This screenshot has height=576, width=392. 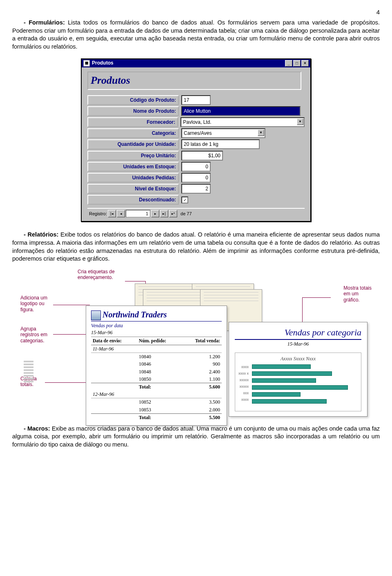 What do you see at coordinates (196, 178) in the screenshot?
I see `input-pedidas: 0` at bounding box center [196, 178].